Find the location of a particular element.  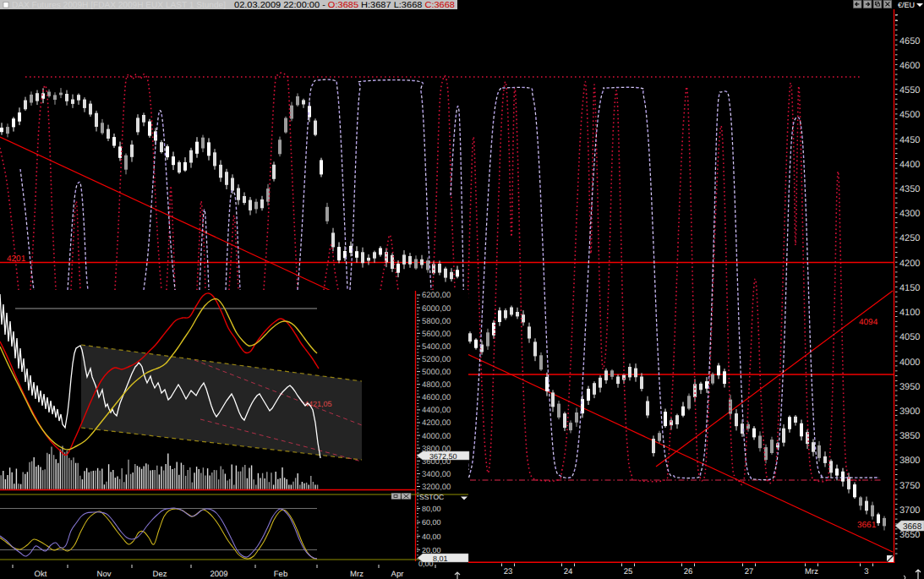

svg-text: 4050 is located at coordinates (910, 337).